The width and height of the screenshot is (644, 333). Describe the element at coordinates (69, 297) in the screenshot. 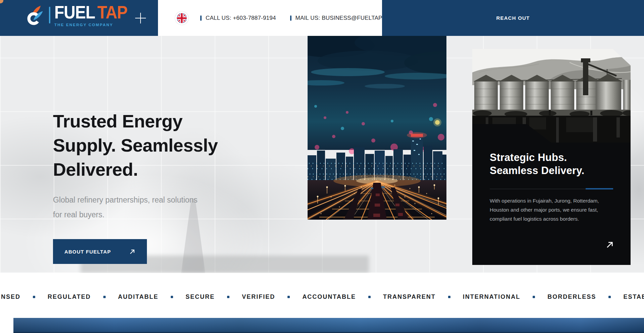

I see `marquee-item: REGULATED` at that location.